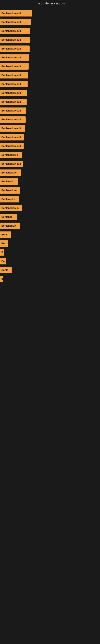  Describe the element at coordinates (7, 182) in the screenshot. I see `bar-label: Bottleneck` at that location.